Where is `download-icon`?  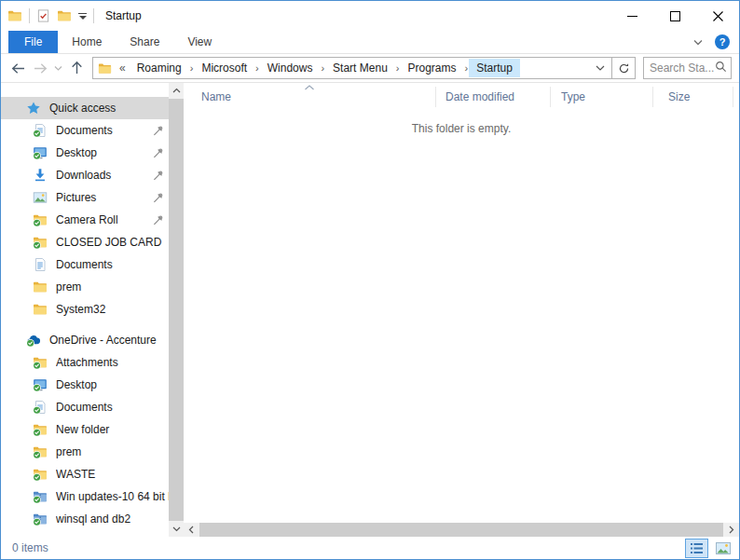
download-icon is located at coordinates (40, 175).